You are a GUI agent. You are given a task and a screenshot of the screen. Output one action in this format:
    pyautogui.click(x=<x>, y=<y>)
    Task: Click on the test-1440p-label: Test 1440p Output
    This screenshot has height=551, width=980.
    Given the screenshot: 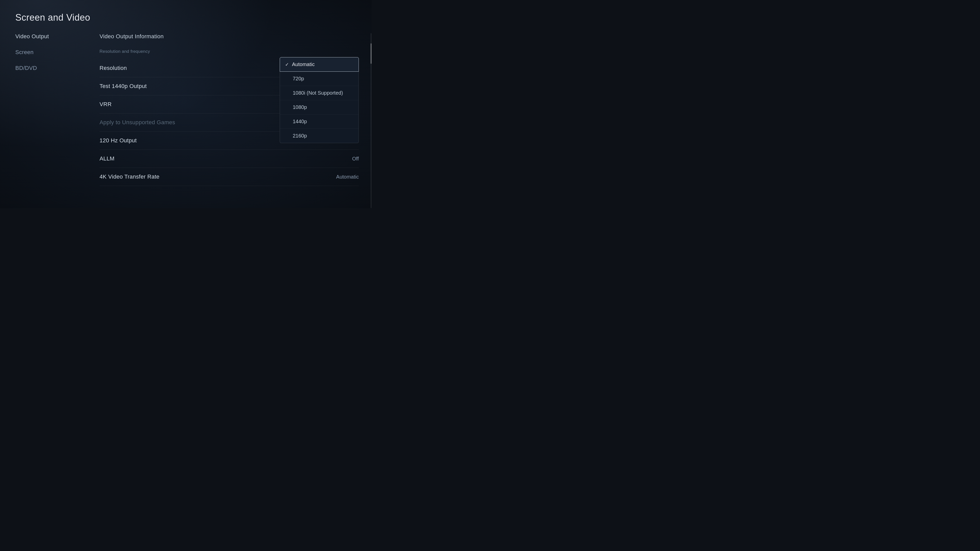 What is the action you would take?
    pyautogui.click(x=123, y=86)
    